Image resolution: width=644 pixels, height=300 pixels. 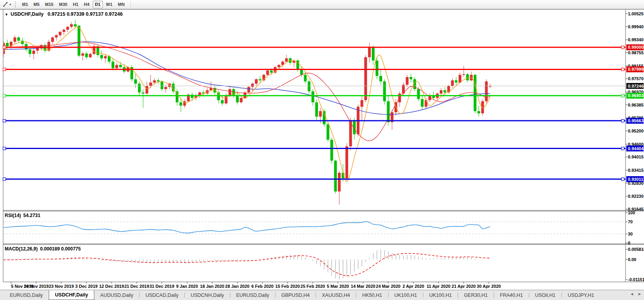 What do you see at coordinates (15, 5) in the screenshot?
I see `toolbar-grip` at bounding box center [15, 5].